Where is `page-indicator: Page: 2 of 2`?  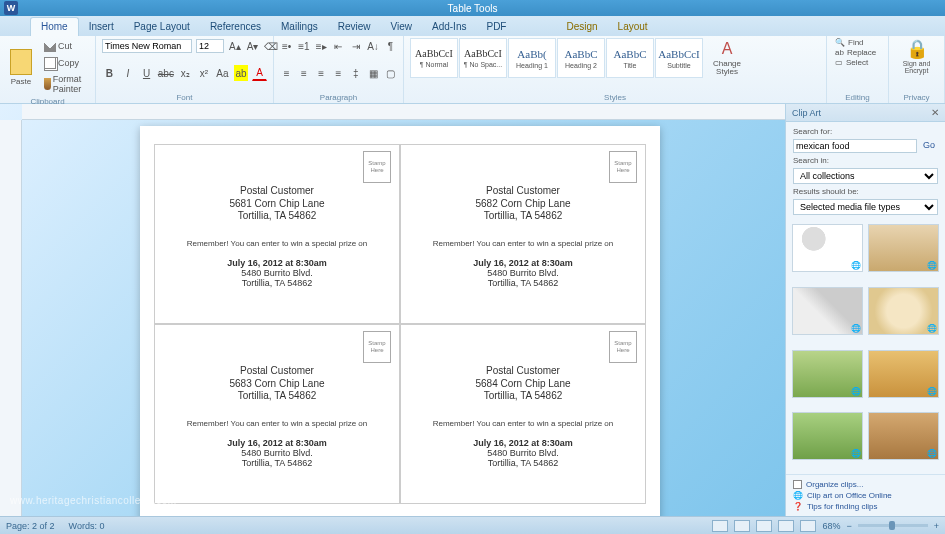 page-indicator: Page: 2 of 2 is located at coordinates (30, 526).